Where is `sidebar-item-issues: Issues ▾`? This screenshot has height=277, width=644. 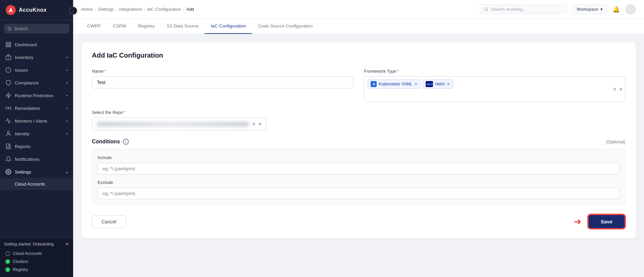
sidebar-item-issues: Issues ▾ is located at coordinates (37, 70).